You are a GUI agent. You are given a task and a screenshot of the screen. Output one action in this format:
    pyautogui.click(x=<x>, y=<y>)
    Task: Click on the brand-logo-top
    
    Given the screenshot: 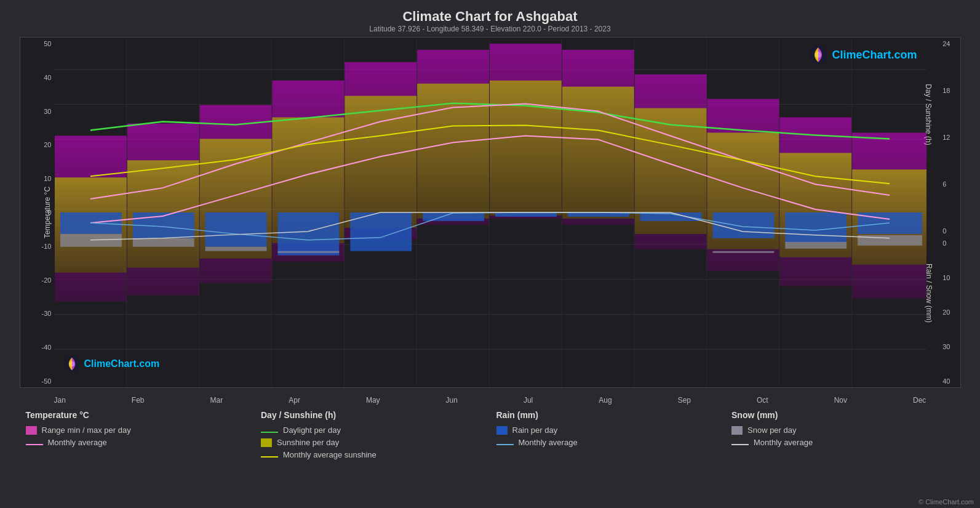 What is the action you would take?
    pyautogui.click(x=818, y=55)
    